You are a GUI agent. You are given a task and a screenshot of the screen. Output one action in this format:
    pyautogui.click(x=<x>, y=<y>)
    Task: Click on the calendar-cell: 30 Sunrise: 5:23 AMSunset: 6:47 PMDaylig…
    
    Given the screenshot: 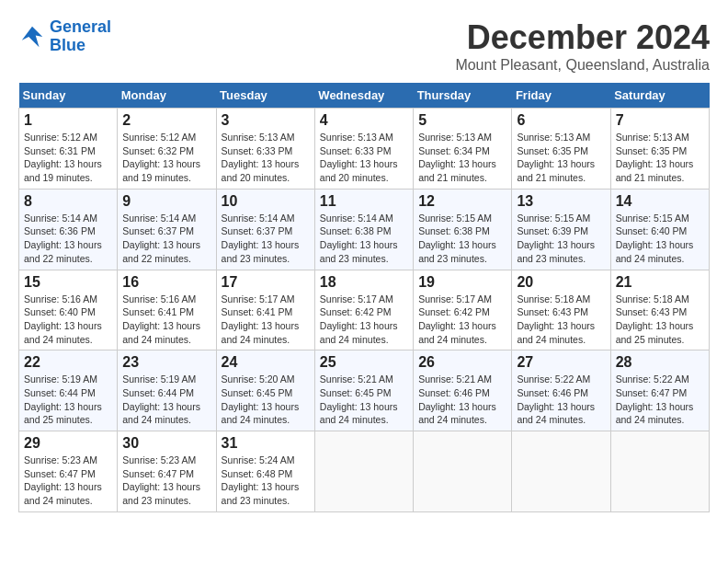 What is the action you would take?
    pyautogui.click(x=167, y=472)
    